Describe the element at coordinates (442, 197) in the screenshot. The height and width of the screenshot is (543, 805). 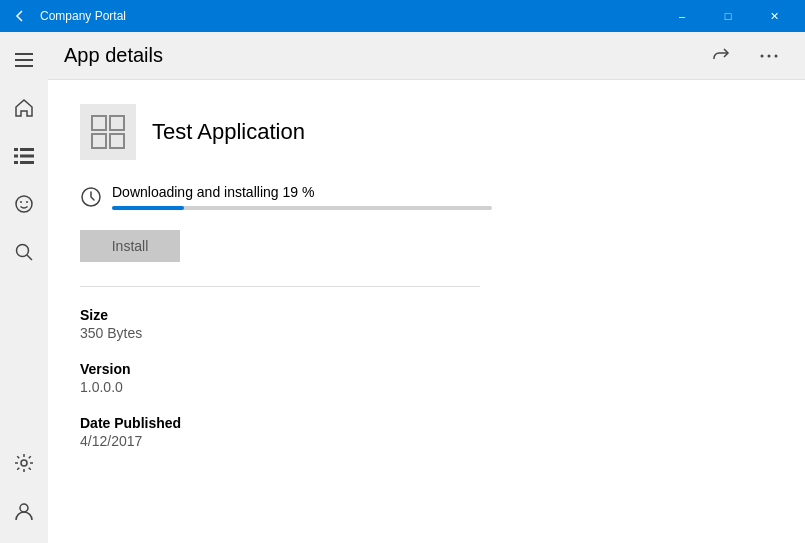
I see `download-text-area: Downloading and installing 19 %` at that location.